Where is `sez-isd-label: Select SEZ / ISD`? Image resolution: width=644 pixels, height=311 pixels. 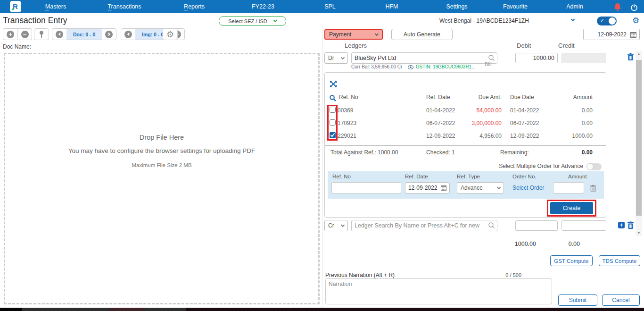
sez-isd-label: Select SEZ / ISD is located at coordinates (248, 21).